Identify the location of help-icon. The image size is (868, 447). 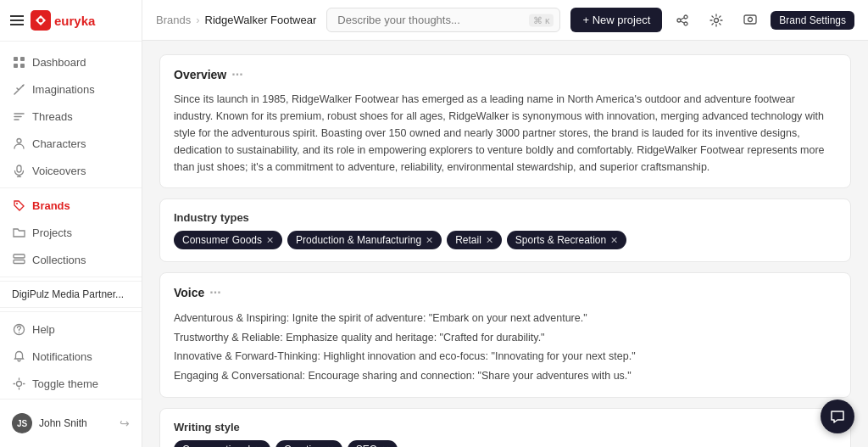
(19, 329).